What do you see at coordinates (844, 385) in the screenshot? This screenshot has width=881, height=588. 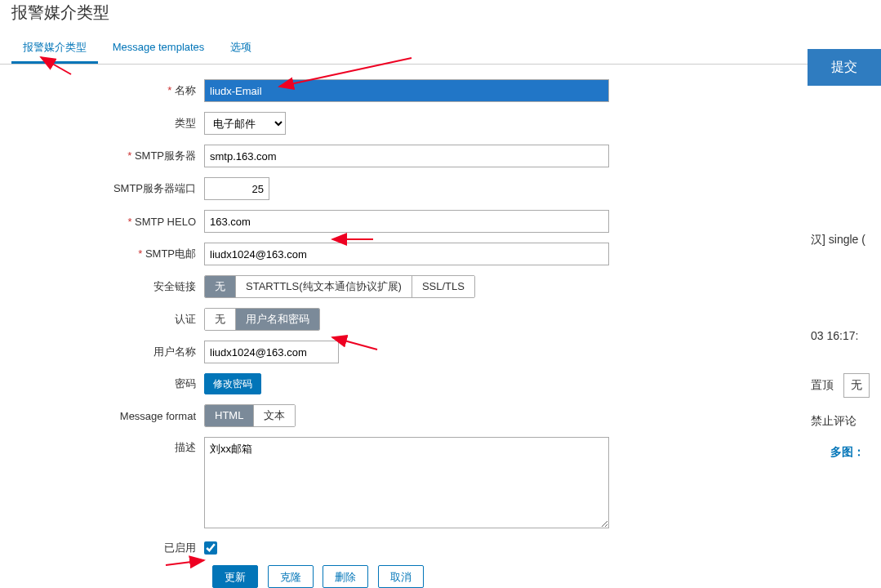 I see `side-pin-row: 置顶 无` at bounding box center [844, 385].